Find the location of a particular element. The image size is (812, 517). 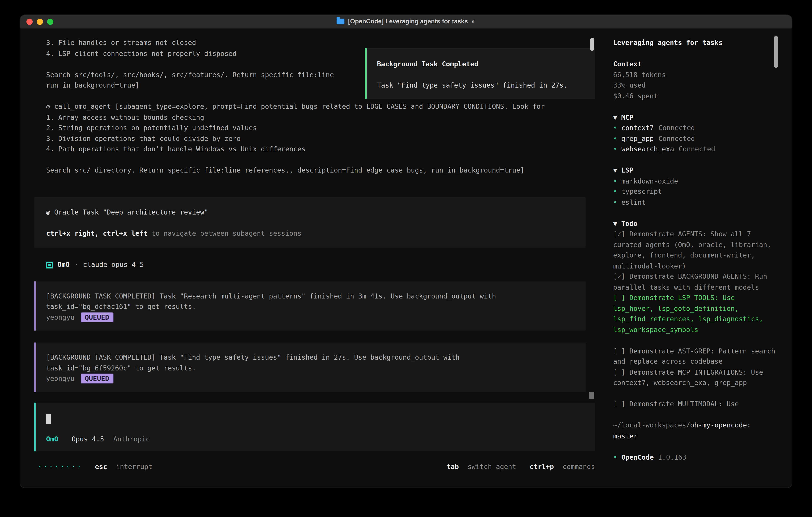

message-line: task_id="bg_6f59260c" to get results. is located at coordinates (311, 369).